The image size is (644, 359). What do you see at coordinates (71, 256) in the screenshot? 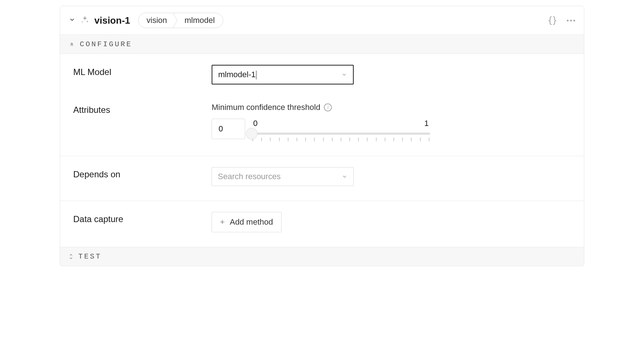
I see `expand-section-icon` at bounding box center [71, 256].